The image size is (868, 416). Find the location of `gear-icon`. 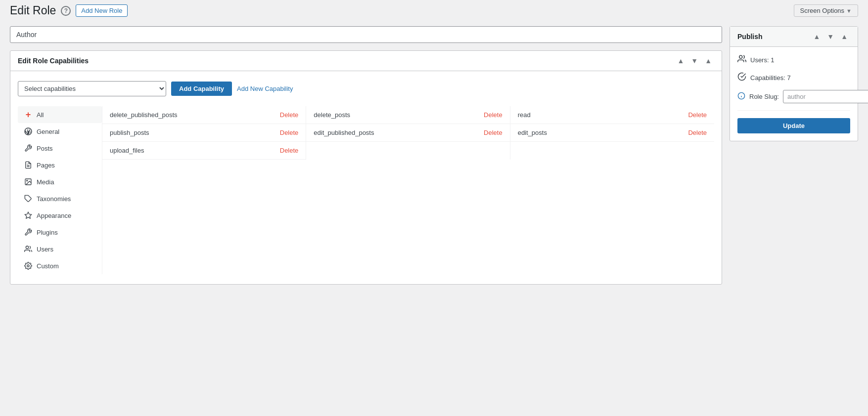

gear-icon is located at coordinates (28, 266).